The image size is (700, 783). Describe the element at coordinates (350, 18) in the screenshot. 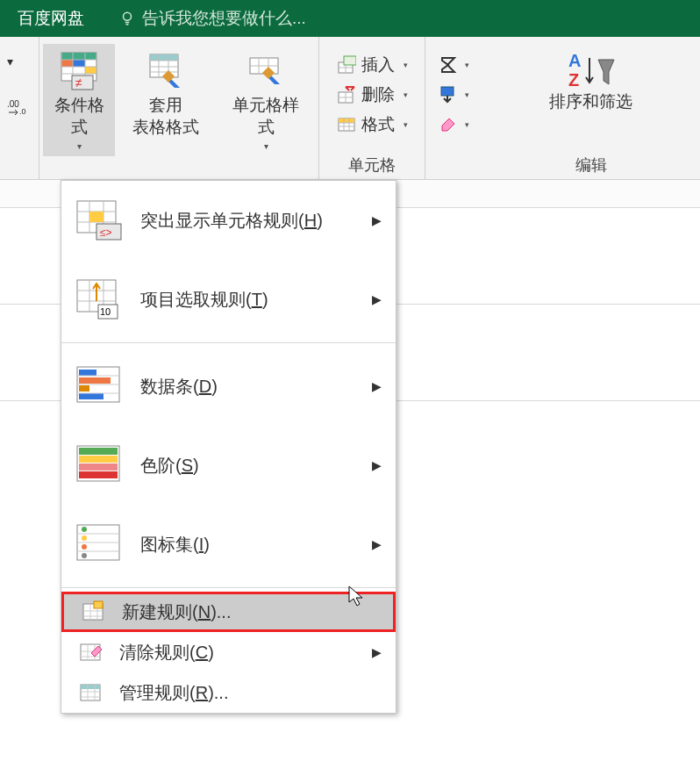

I see `titlebar: 百度网盘 告诉我您想要做什么...` at that location.